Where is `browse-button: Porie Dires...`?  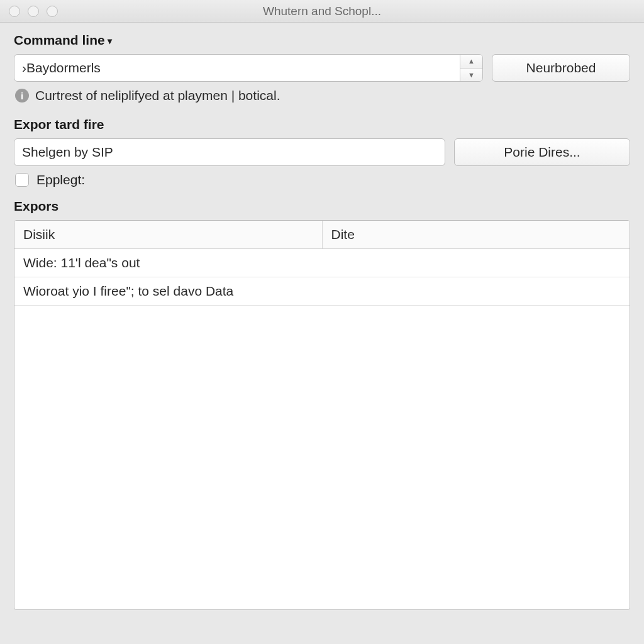
browse-button: Porie Dires... is located at coordinates (542, 152).